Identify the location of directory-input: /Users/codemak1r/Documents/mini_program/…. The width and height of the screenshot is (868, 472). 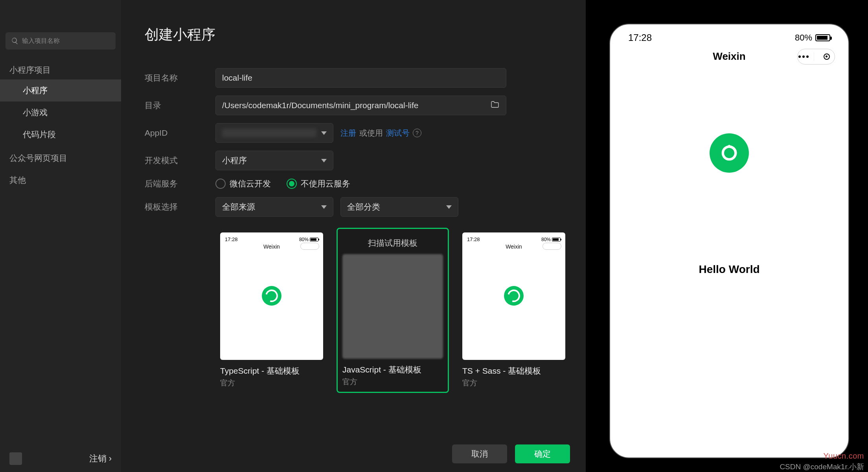
(361, 105).